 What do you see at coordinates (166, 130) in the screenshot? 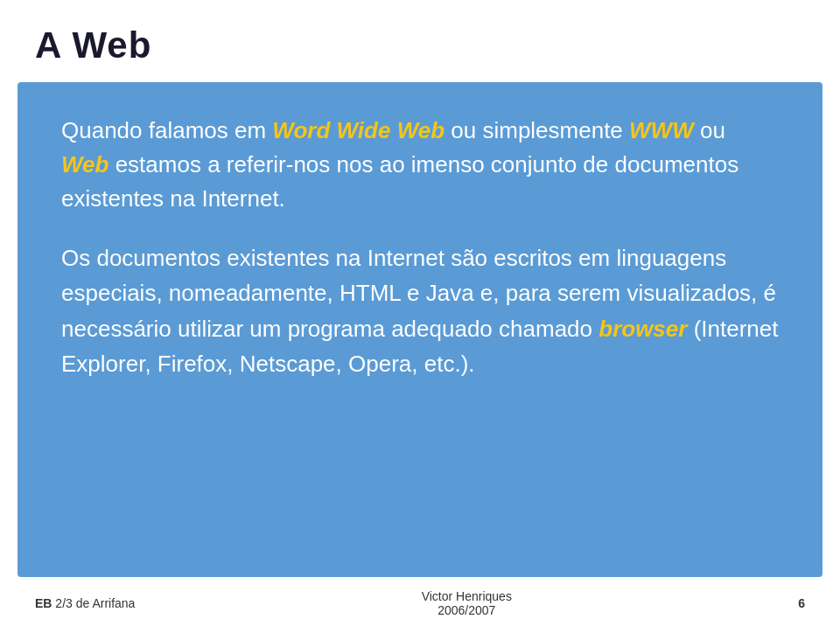
I see `para1-prefix: Quando falamos em` at bounding box center [166, 130].